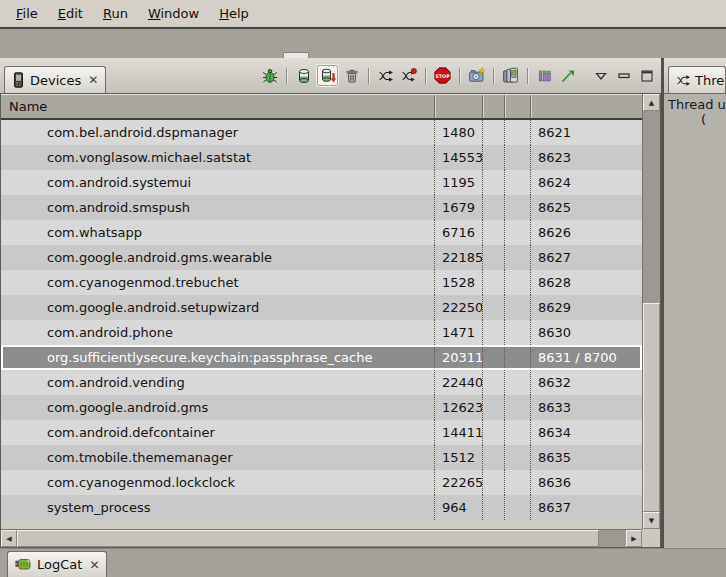 This screenshot has width=726, height=577. Describe the element at coordinates (174, 14) in the screenshot. I see `menu-window: Window` at that location.